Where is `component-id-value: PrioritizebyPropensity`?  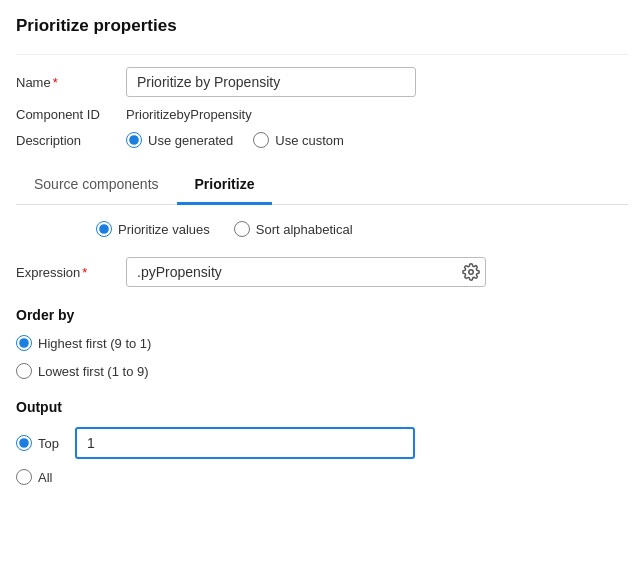
component-id-value: PrioritizebyPropensity is located at coordinates (189, 114).